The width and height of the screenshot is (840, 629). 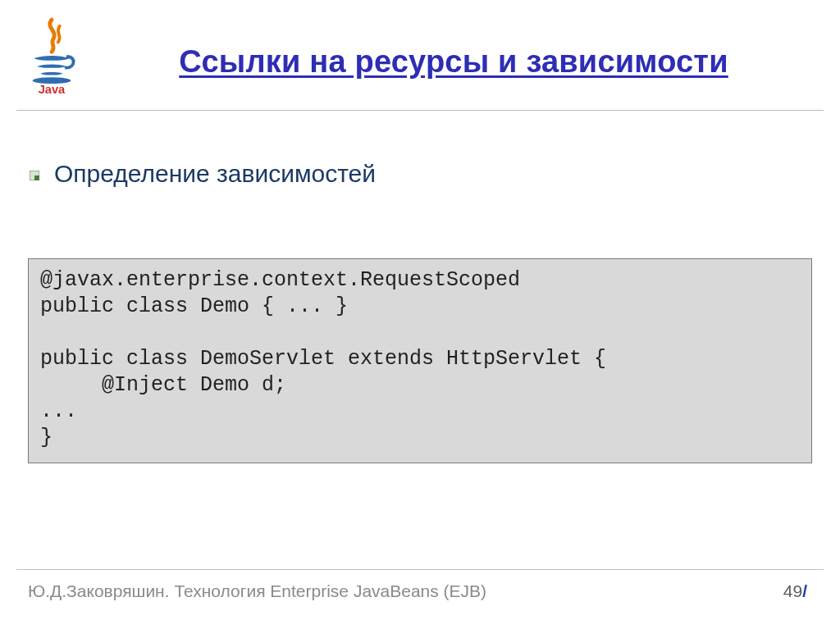 I want to click on page-number-slash: /, so click(x=805, y=590).